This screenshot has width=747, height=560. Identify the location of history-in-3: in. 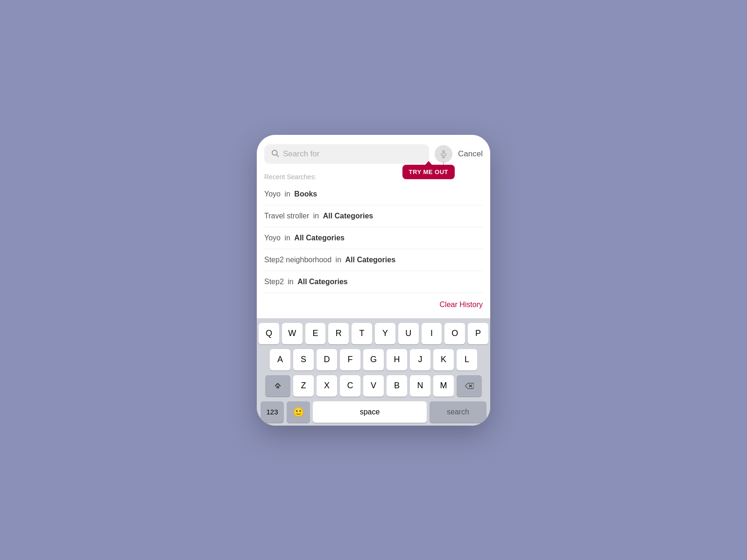
(287, 238).